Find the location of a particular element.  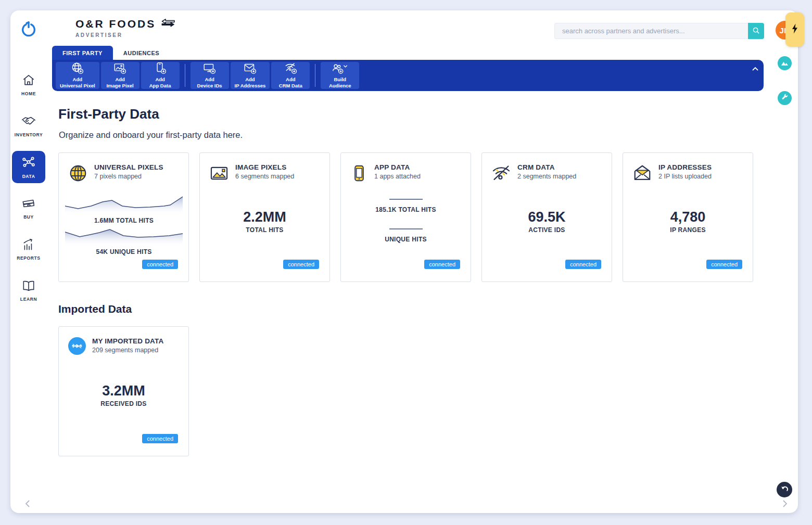

undo-arrow-icon is located at coordinates (784, 490).